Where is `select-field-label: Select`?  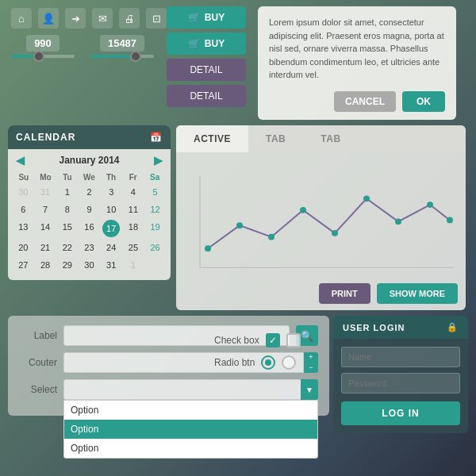
select-field-label: Select is located at coordinates (38, 390).